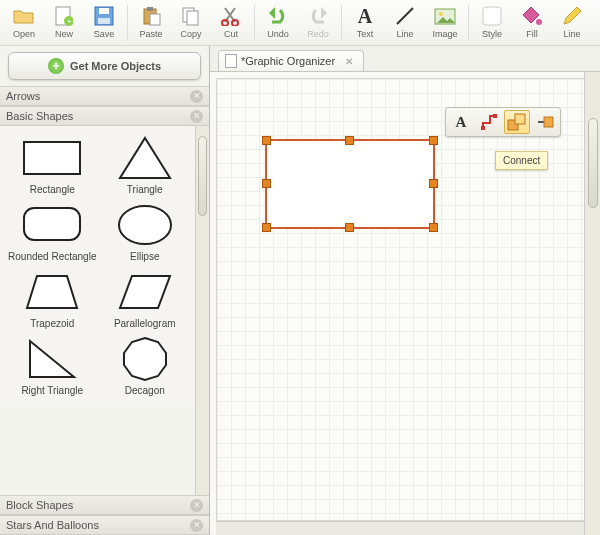 Image resolution: width=600 pixels, height=535 pixels. Describe the element at coordinates (191, 16) in the screenshot. I see `copy-icon` at that location.